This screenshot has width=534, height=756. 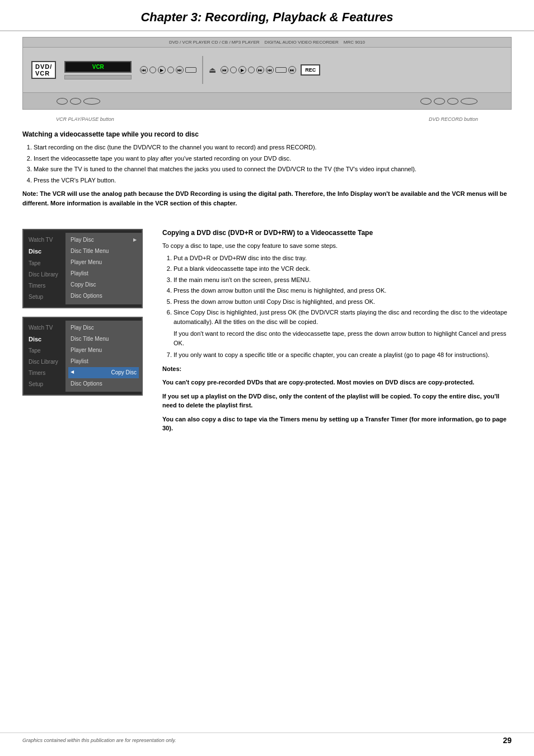 I want to click on copy-step-1: Put a DVD+R or DVD+RW disc into the disc…, so click(x=343, y=259).